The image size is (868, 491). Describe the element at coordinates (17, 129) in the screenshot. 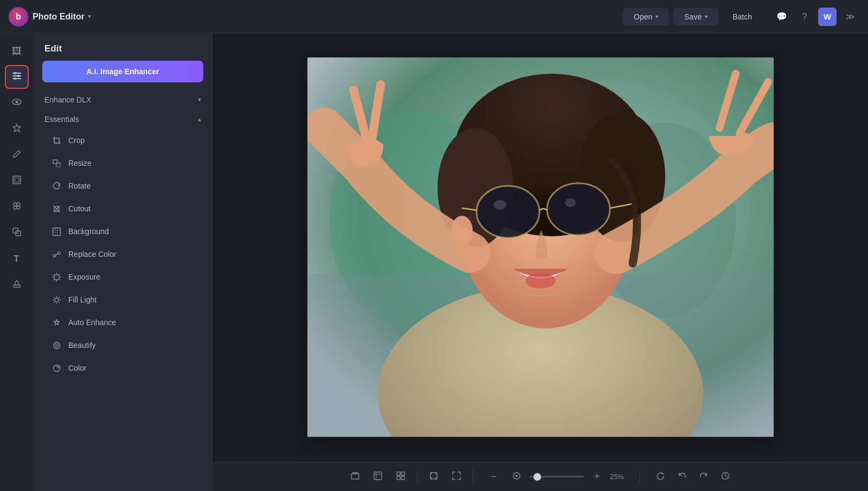

I see `effects-icon` at that location.